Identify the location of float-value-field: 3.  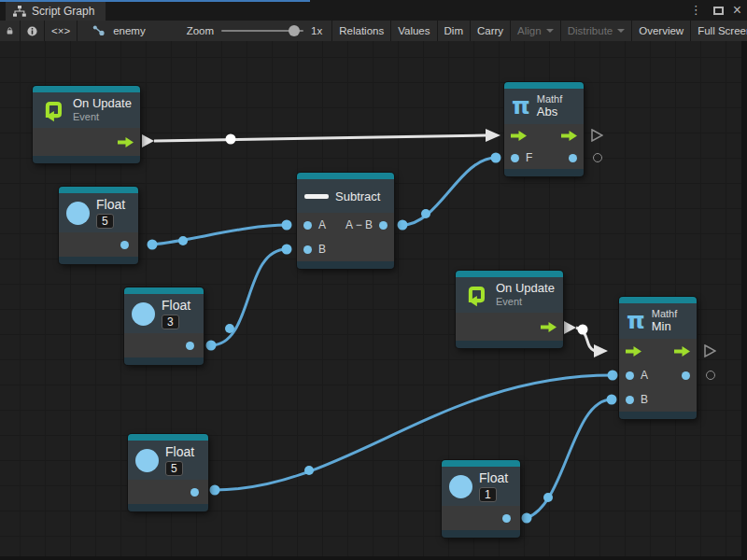
(170, 322).